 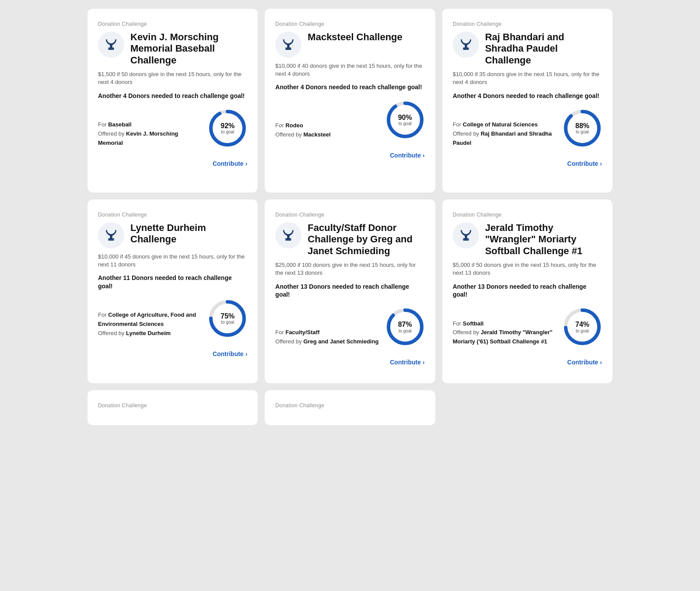 I want to click on card-title: Lynette Durheim Challenge, so click(x=189, y=234).